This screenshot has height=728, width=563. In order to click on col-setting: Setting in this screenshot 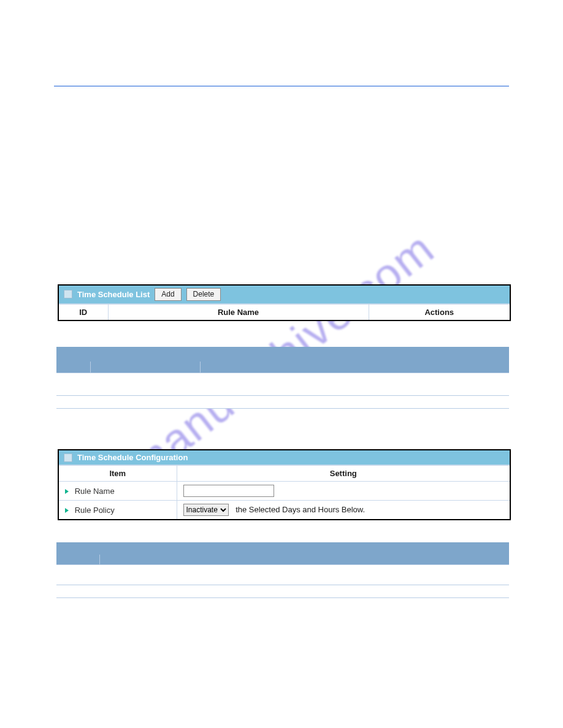, I will do `click(343, 474)`.